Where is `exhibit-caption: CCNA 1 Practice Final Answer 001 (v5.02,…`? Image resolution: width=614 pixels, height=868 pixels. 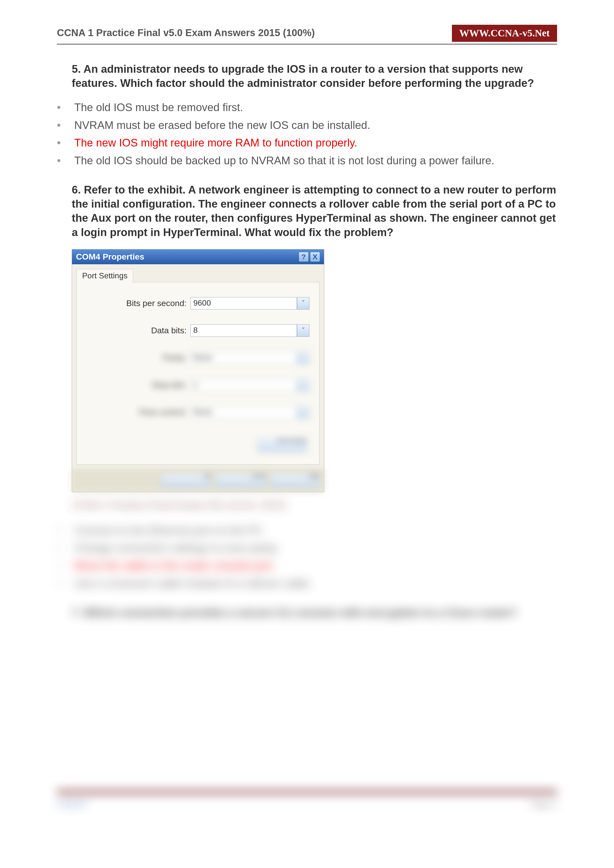
exhibit-caption: CCNA 1 Practice Final Answer 001 (v5.02,… is located at coordinates (315, 505).